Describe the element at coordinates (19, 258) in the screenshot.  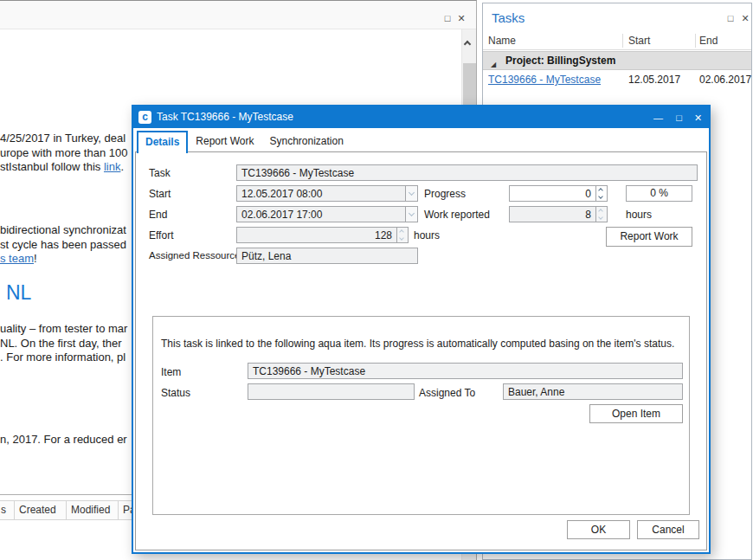
I see `doc-line: s team!` at that location.